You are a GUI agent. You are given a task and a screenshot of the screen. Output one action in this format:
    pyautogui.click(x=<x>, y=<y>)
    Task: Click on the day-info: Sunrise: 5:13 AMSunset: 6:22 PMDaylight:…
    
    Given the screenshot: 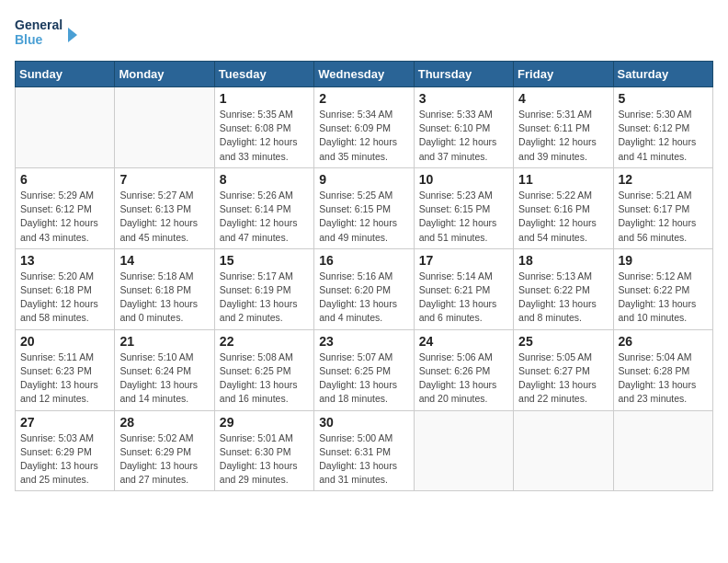 What is the action you would take?
    pyautogui.click(x=563, y=298)
    